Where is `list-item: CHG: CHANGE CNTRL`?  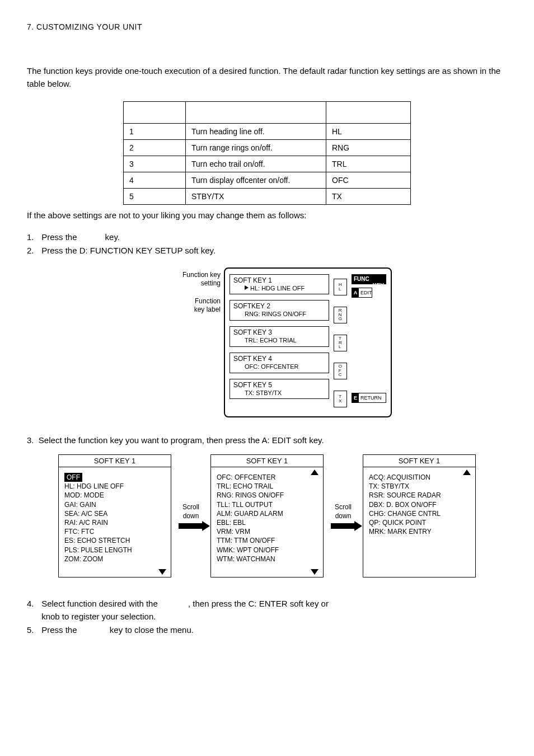 list-item: CHG: CHANGE CNTRL is located at coordinates (419, 514).